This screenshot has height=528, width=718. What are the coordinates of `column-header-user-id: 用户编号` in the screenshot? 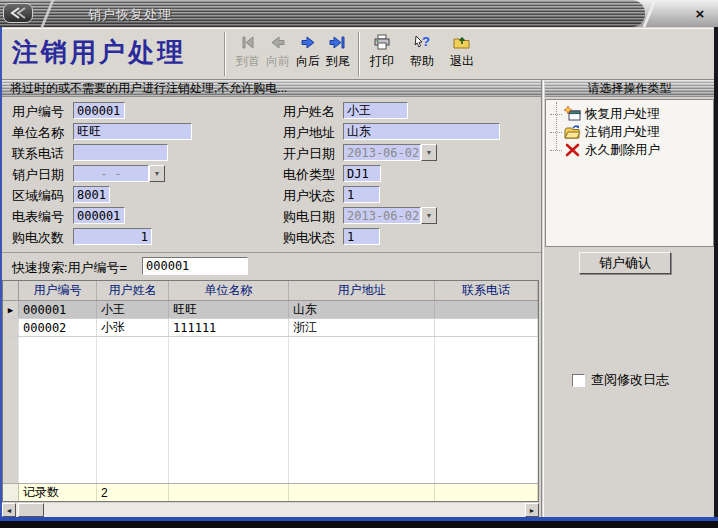 It's located at (58, 290).